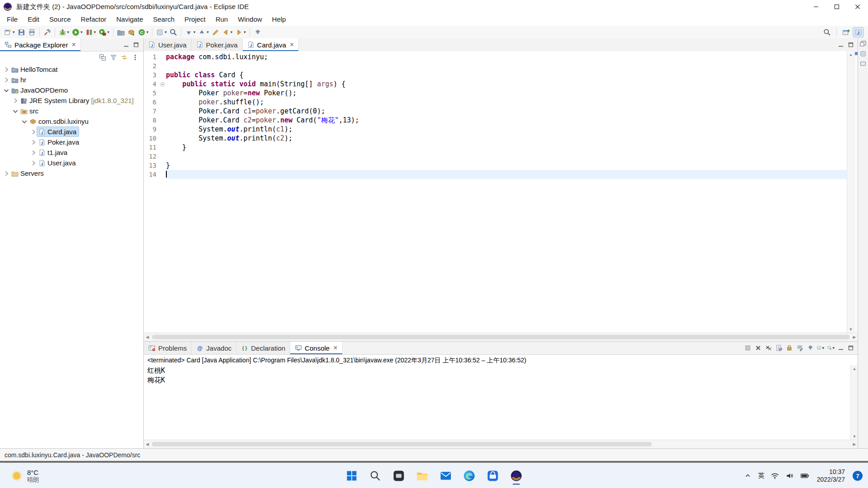  Describe the element at coordinates (846, 33) in the screenshot. I see `open-perspective-button` at that location.